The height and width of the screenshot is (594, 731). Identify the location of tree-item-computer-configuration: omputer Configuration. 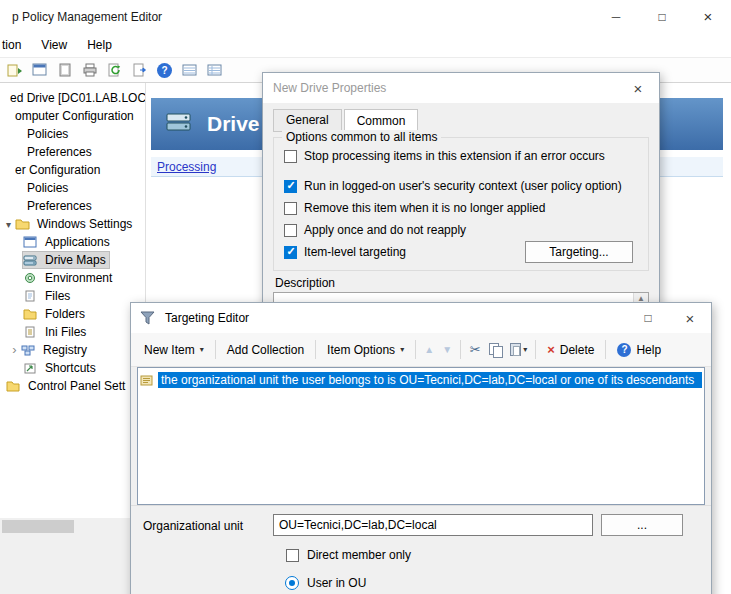
(72, 116).